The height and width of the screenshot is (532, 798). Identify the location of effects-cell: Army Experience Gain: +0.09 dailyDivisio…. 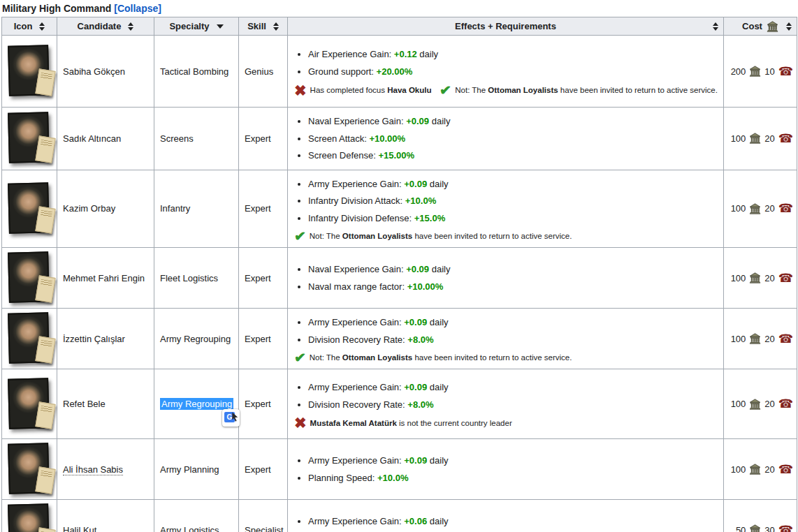
(506, 404).